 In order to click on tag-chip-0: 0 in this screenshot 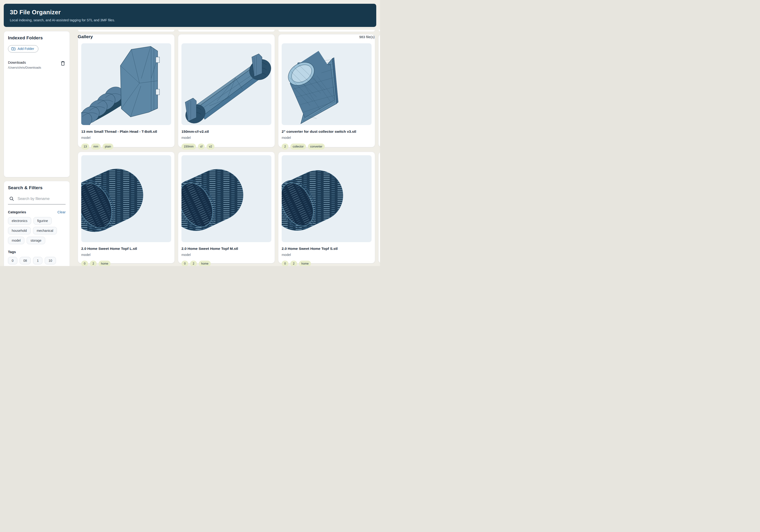, I will do `click(13, 261)`.